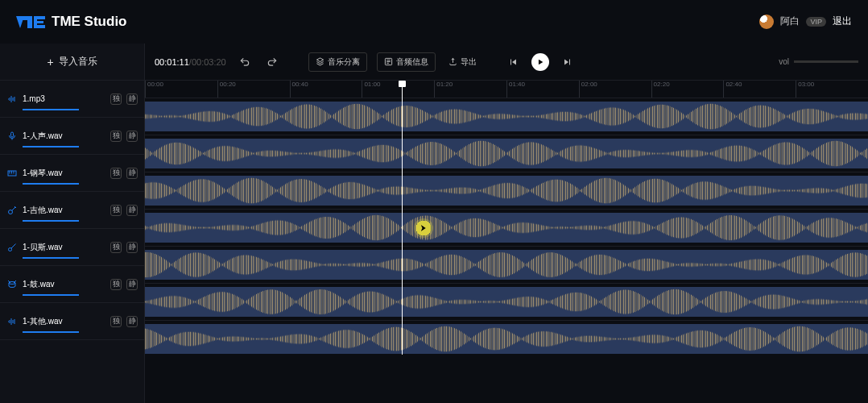  I want to click on ruler-tick: 02:20, so click(660, 89).